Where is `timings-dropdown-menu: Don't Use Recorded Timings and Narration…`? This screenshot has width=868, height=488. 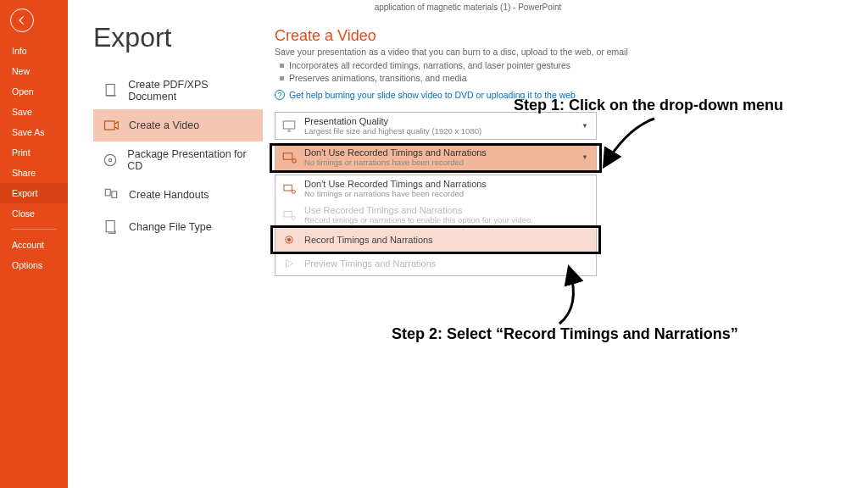
timings-dropdown-menu: Don't Use Recorded Timings and Narration… is located at coordinates (436, 225).